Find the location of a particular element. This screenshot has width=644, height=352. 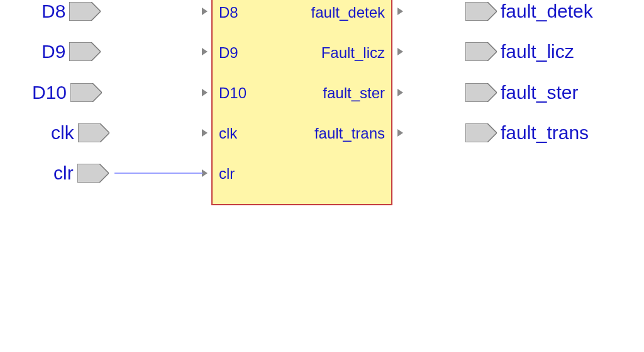

pin-label: Fault_licz is located at coordinates (353, 53).